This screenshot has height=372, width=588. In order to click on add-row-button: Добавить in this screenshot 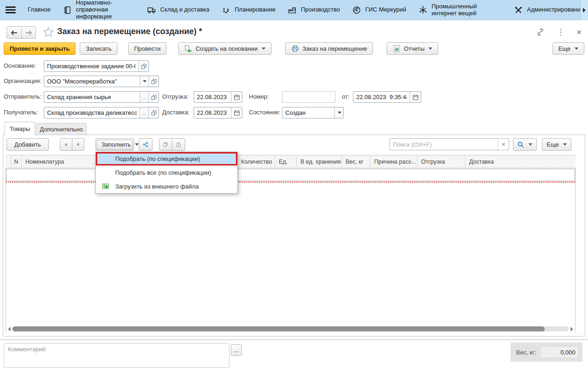, I will do `click(28, 145)`.